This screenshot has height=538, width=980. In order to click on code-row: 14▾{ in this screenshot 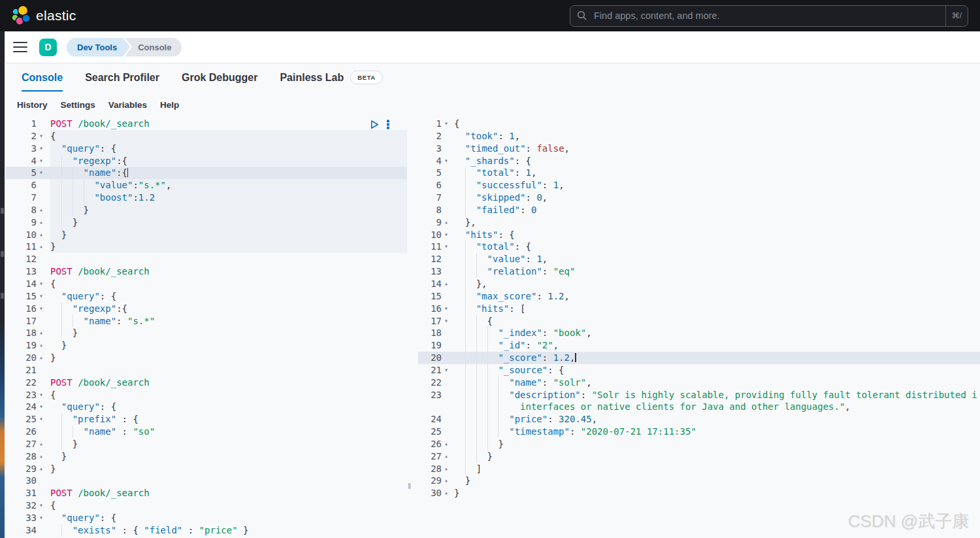, I will do `click(206, 284)`.